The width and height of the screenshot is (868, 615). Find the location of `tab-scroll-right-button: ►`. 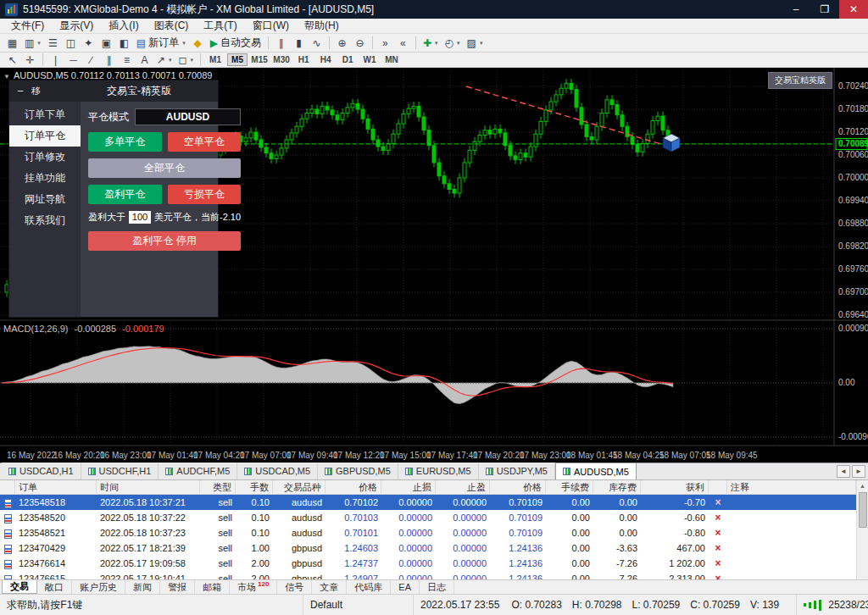

tab-scroll-right-button: ► is located at coordinates (859, 471).